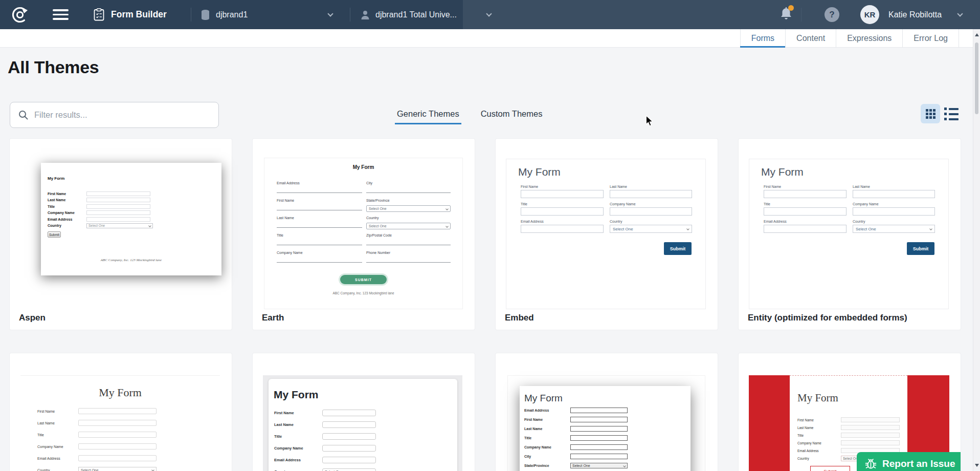  What do you see at coordinates (607, 234) in the screenshot?
I see `theme-card-embed: My FormFirst NameLast NameTitleCompany N…` at bounding box center [607, 234].